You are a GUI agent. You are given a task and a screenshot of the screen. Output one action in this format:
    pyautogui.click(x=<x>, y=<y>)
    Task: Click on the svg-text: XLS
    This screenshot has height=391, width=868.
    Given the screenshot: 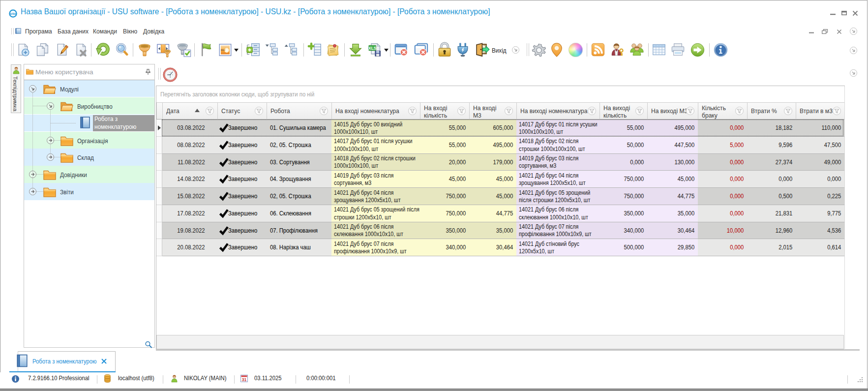 What is the action you would take?
    pyautogui.click(x=373, y=48)
    